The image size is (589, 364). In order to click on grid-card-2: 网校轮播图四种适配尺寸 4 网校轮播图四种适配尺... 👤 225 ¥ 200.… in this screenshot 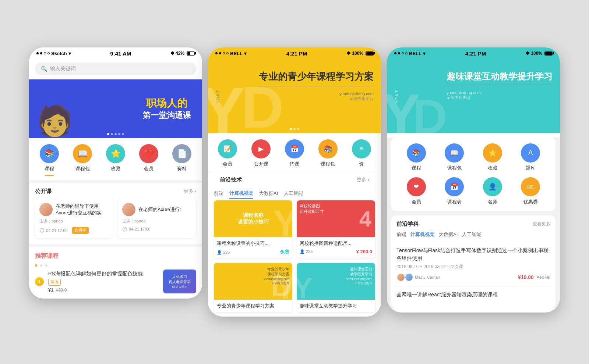, I will do `click(336, 229)`.